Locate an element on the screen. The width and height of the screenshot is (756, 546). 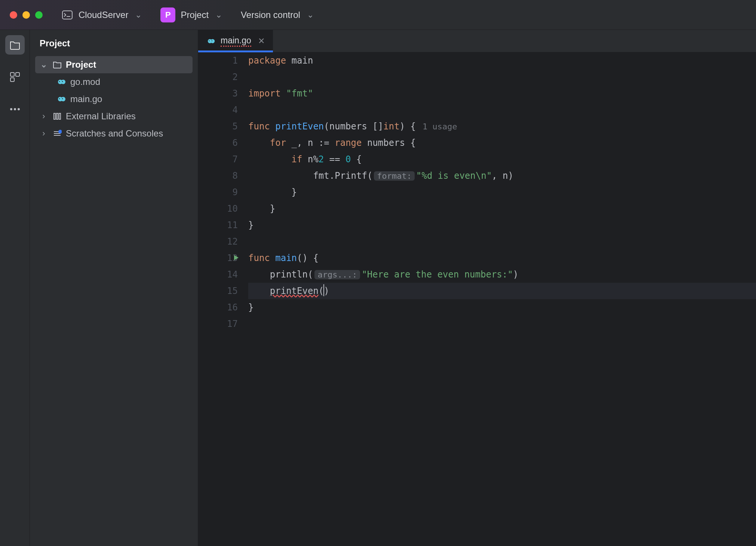
project-chooser: P Project ⌄ is located at coordinates (191, 15).